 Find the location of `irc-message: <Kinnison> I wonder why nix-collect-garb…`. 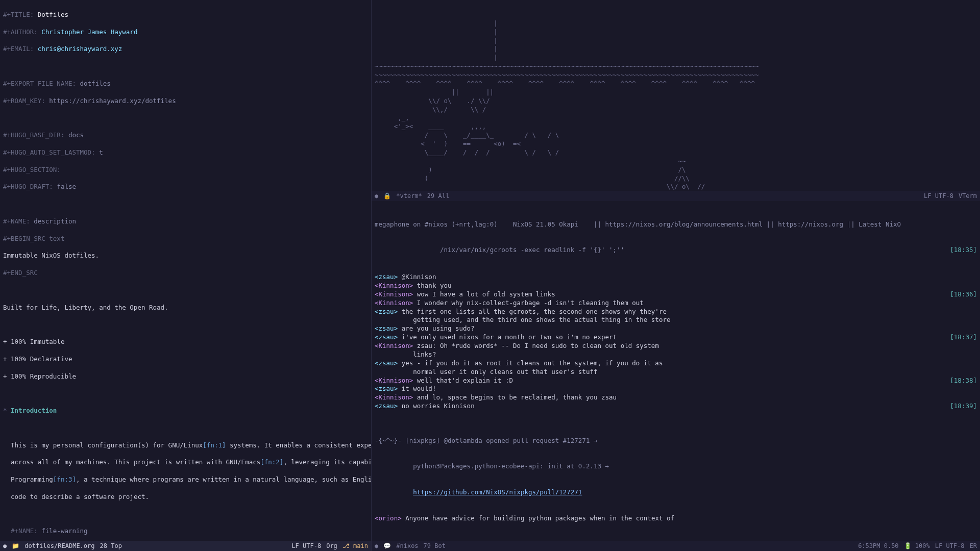

irc-message: <Kinnison> I wonder why nix-collect-garb… is located at coordinates (676, 303).